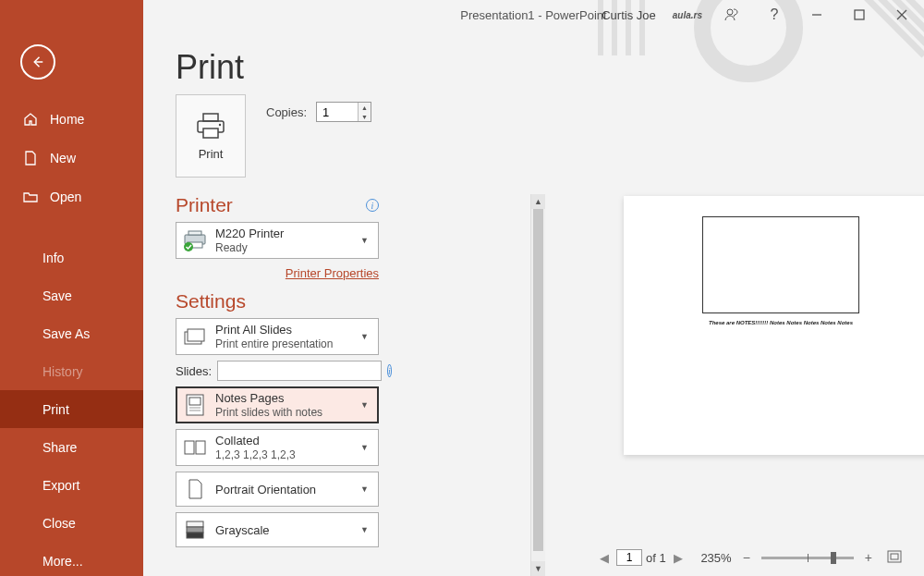 This screenshot has width=924, height=576. I want to click on back-button, so click(38, 62).